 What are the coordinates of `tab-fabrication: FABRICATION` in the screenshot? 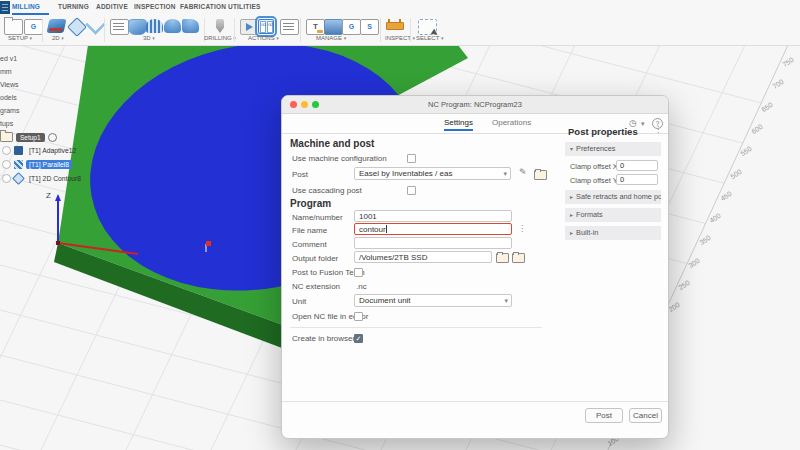 It's located at (203, 6).